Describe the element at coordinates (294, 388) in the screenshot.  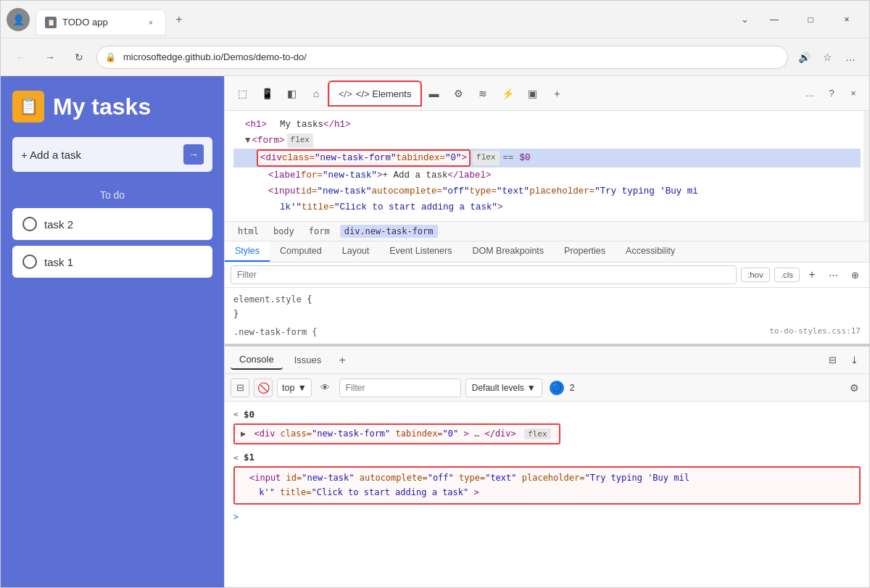
I see `target-selector: top ▼` at that location.